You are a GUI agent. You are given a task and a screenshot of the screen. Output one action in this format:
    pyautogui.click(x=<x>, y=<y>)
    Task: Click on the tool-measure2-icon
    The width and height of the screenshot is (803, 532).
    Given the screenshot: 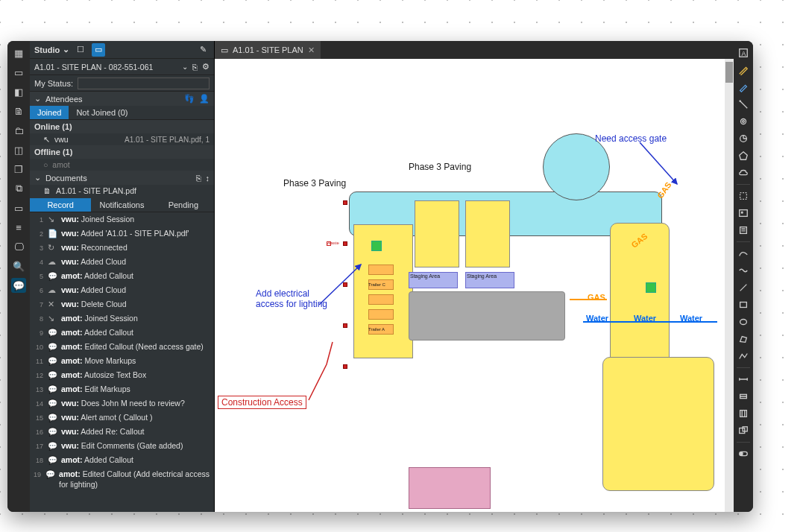 What is the action you would take?
    pyautogui.click(x=743, y=396)
    